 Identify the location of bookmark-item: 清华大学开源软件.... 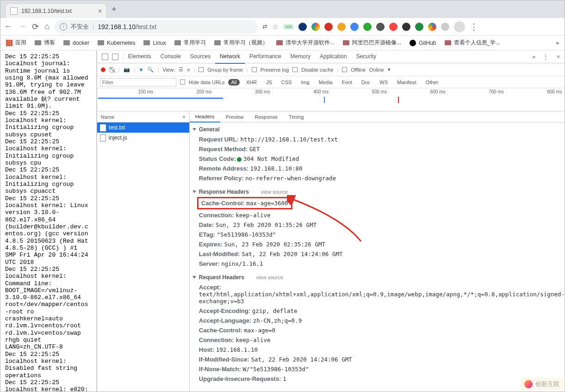
(305, 43).